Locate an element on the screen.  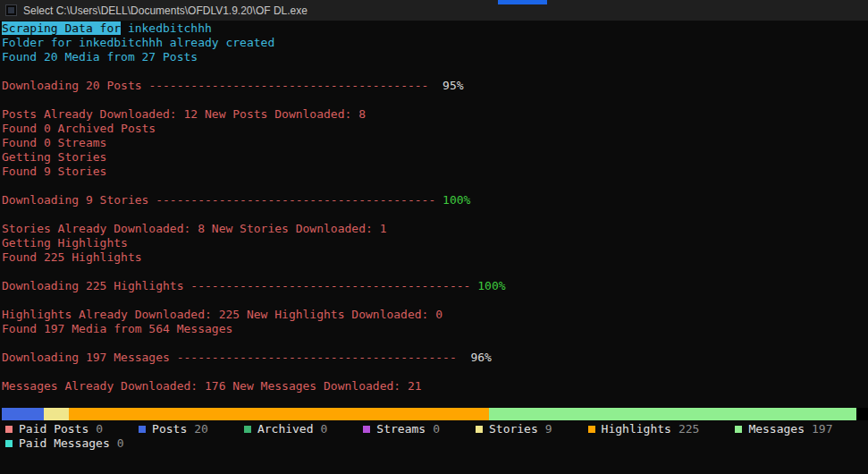
progress-label: Downloading 9 Stories is located at coordinates (79, 200).